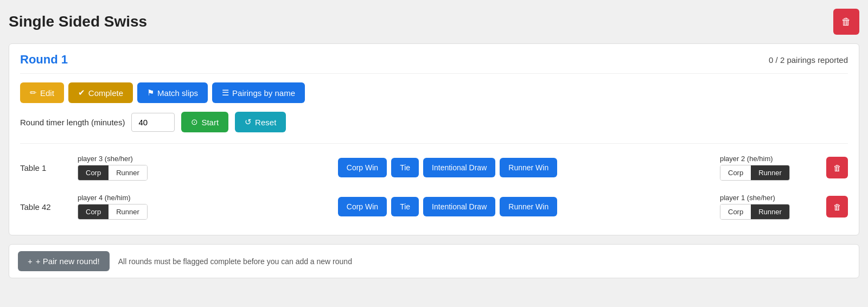 The width and height of the screenshot is (868, 307). What do you see at coordinates (205, 122) in the screenshot?
I see `start-button: ⊙ Start` at bounding box center [205, 122].